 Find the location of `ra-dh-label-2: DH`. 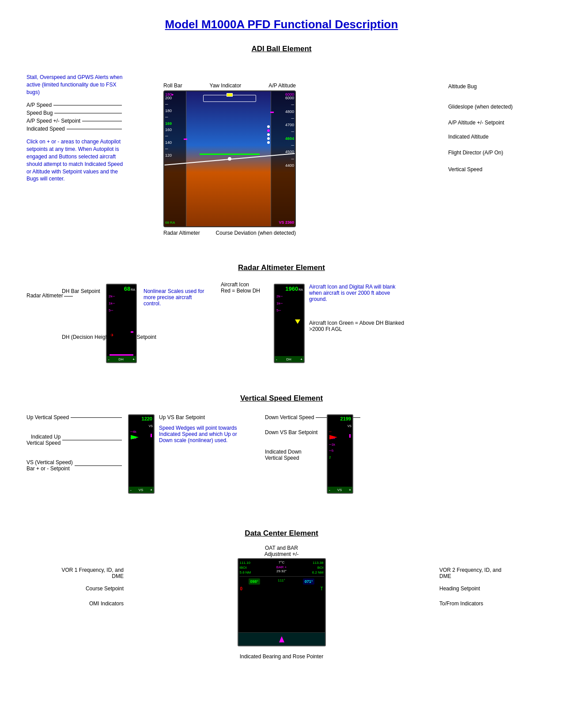

ra-dh-label-2: DH is located at coordinates (289, 359).